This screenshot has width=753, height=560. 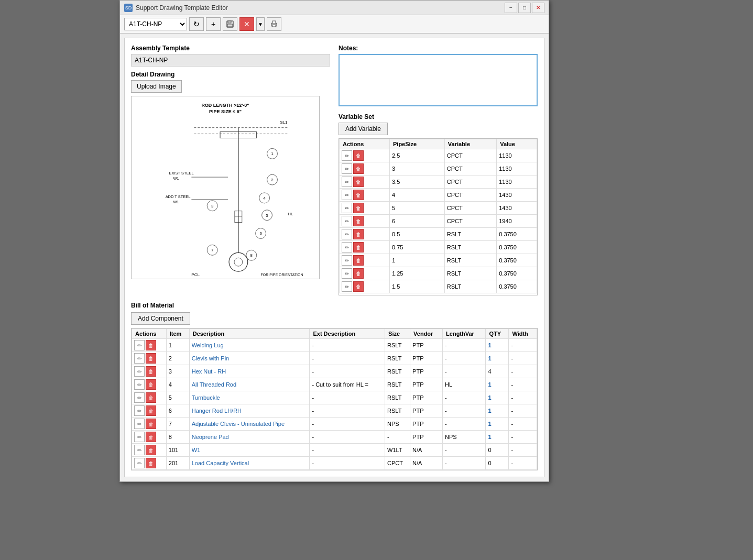 I want to click on cancel-button: ✕, so click(x=247, y=24).